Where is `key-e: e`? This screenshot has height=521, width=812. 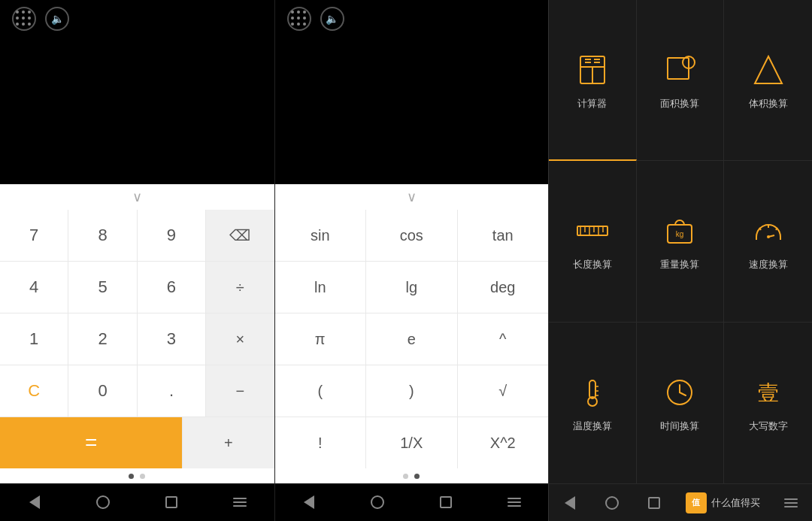
key-e: e is located at coordinates (412, 339).